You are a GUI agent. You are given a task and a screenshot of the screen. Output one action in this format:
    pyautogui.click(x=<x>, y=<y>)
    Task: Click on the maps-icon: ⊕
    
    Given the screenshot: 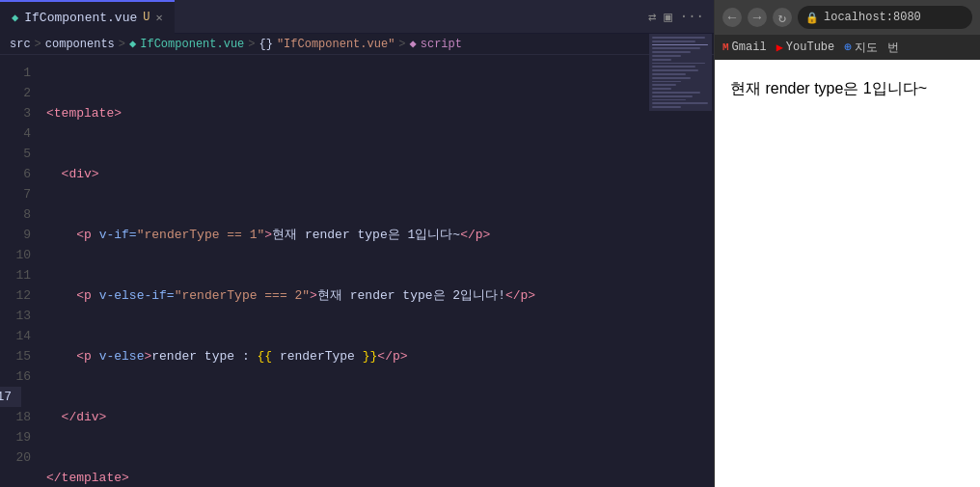 What is the action you would take?
    pyautogui.click(x=848, y=47)
    